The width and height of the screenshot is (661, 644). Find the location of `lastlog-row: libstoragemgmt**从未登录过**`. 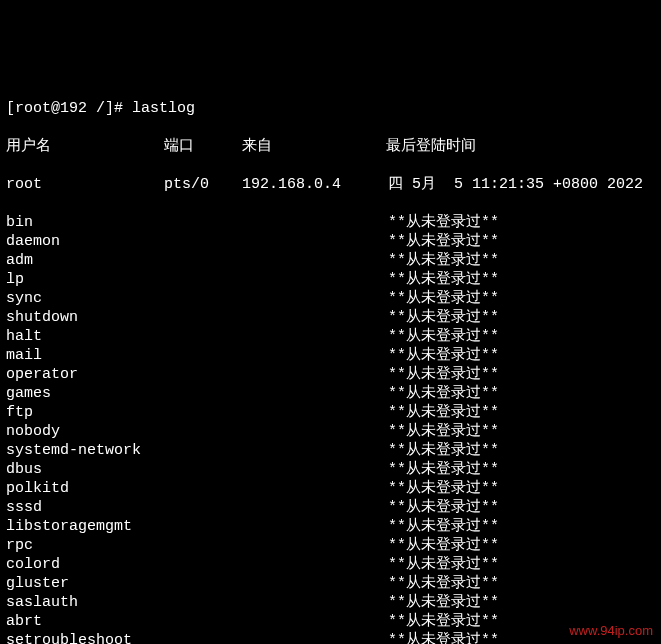

lastlog-row: libstoragemgmt**从未登录过** is located at coordinates (330, 526).